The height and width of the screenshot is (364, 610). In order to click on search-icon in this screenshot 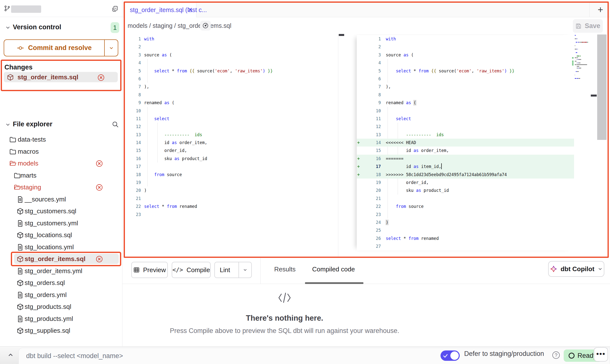, I will do `click(115, 124)`.